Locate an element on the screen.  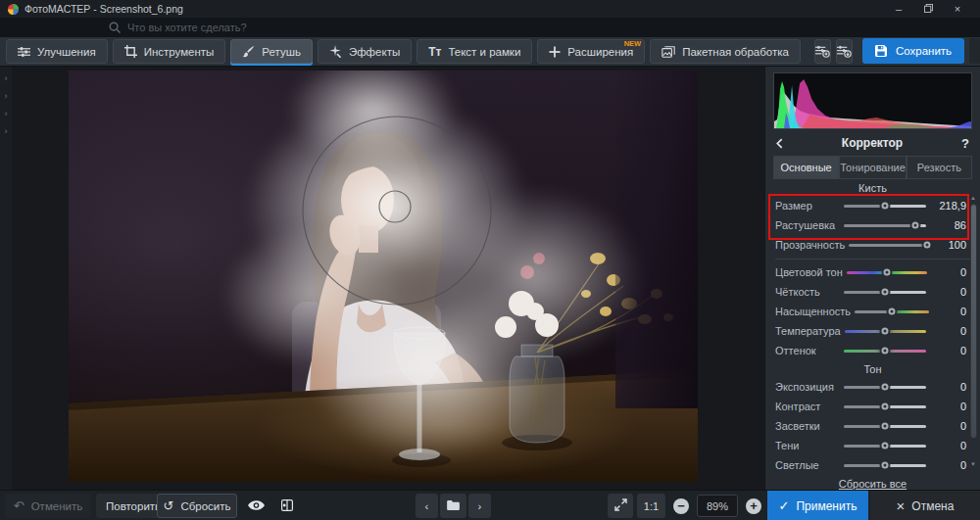
reset-button: ↺ Сбросить is located at coordinates (197, 505).